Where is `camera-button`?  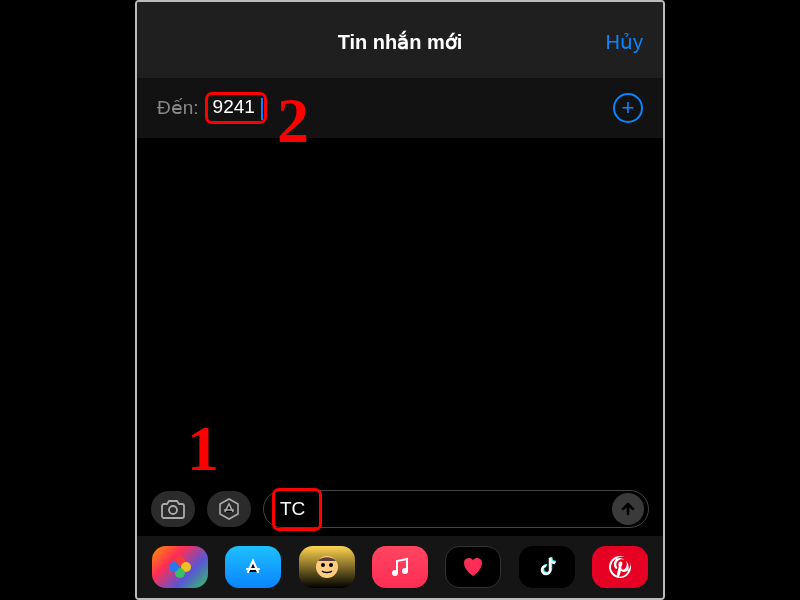 camera-button is located at coordinates (173, 509).